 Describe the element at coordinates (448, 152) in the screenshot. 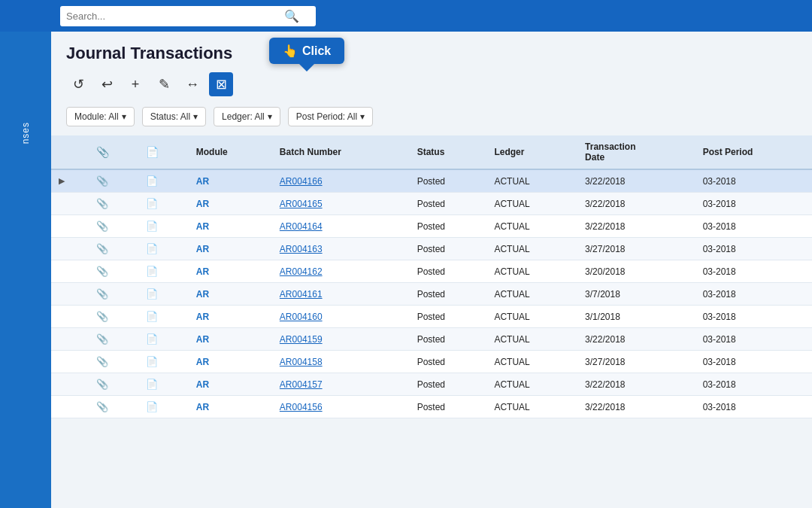

I see `col-header-status: Status` at that location.